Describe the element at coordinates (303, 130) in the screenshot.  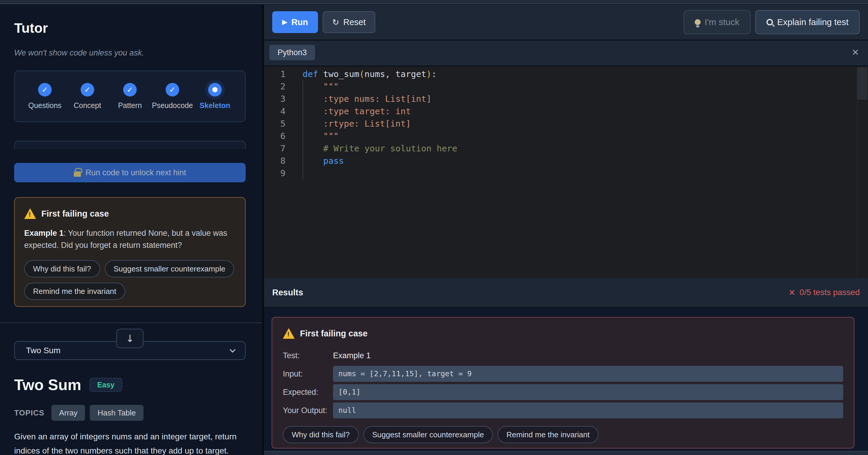
I see `indent-guide` at that location.